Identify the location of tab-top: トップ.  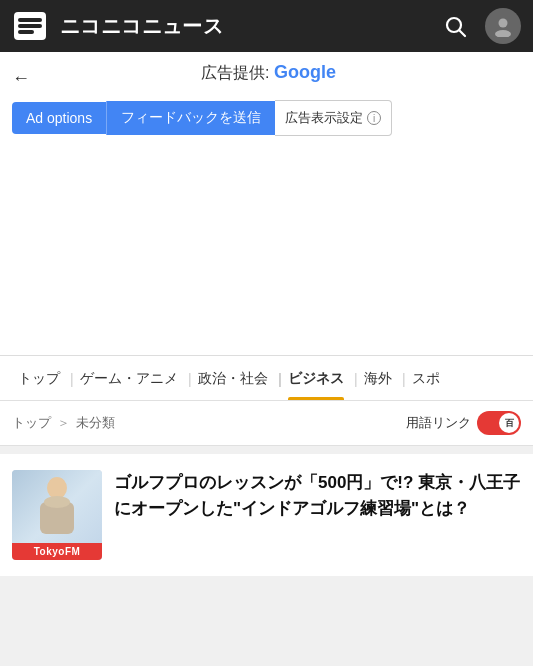
(39, 378).